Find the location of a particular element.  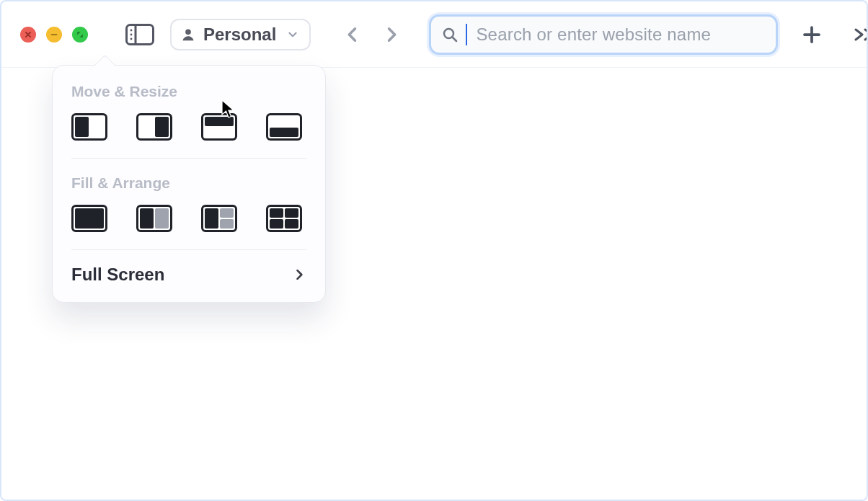

window-traffic-lights is located at coordinates (54, 35).